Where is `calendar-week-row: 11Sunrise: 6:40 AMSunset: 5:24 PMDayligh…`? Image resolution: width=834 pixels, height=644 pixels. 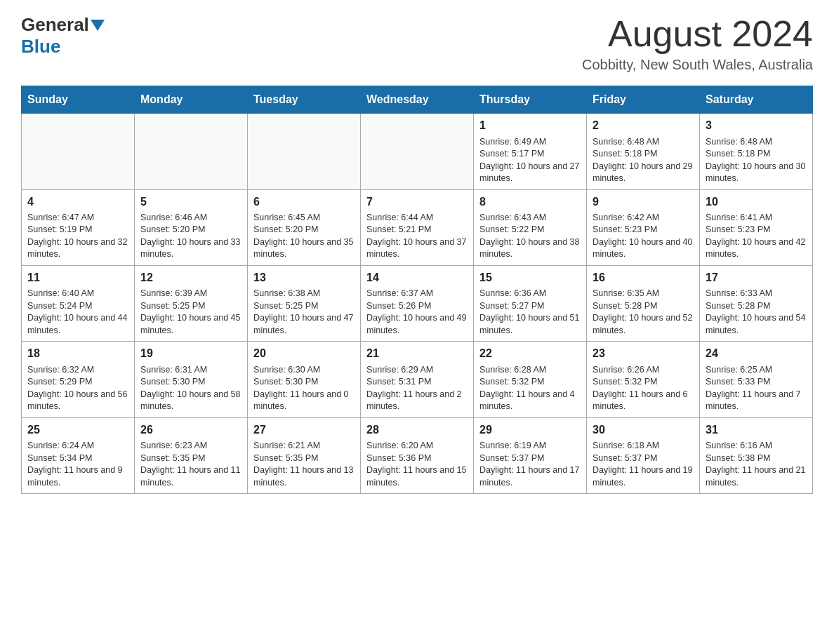 calendar-week-row: 11Sunrise: 6:40 AMSunset: 5:24 PMDayligh… is located at coordinates (417, 303).